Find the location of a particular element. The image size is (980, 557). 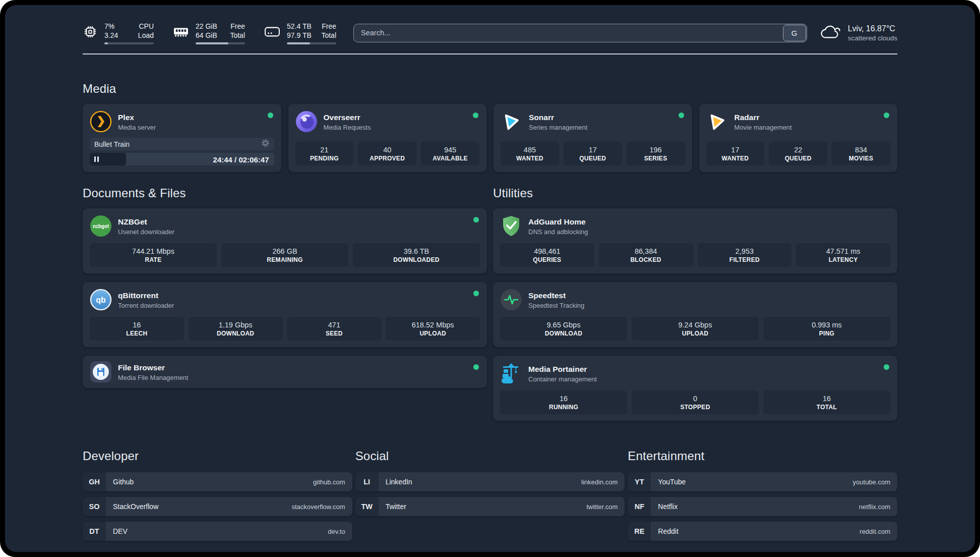

service-card-radarr: Radarr Movie management 17WANTED 22QUEUE… is located at coordinates (799, 138).